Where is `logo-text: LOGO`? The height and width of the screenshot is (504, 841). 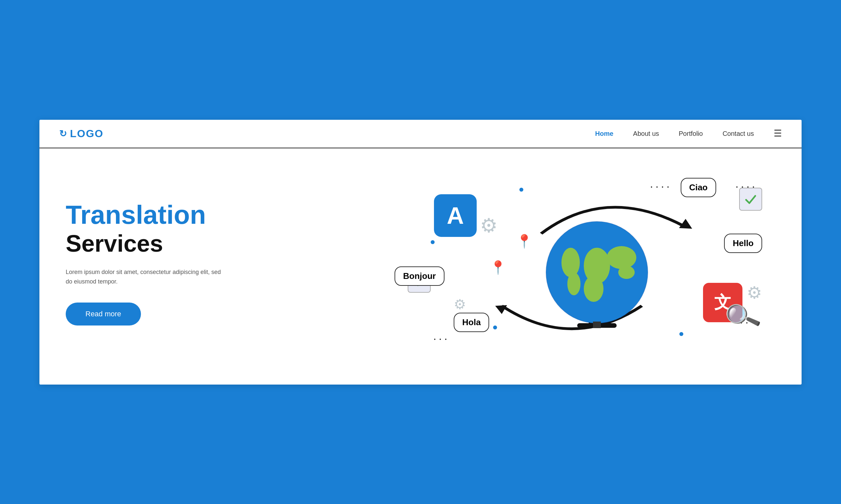
logo-text: LOGO is located at coordinates (87, 134).